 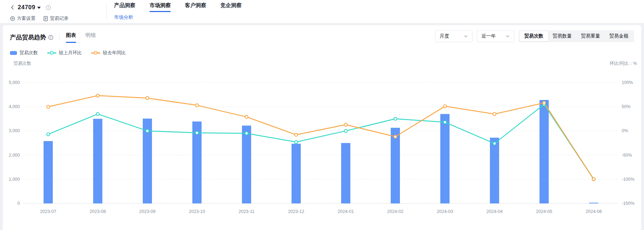 What do you see at coordinates (27, 7) in the screenshot?
I see `entity-id: 24709` at bounding box center [27, 7].